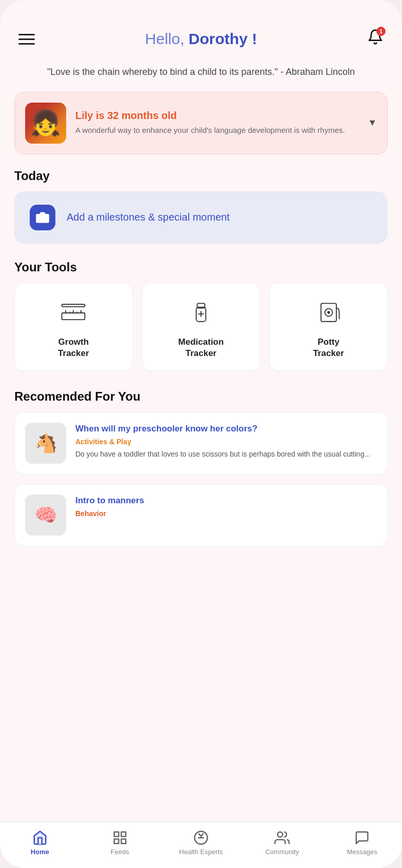 The height and width of the screenshot is (868, 402). Describe the element at coordinates (120, 852) in the screenshot. I see `feeds-label: Feeds` at that location.